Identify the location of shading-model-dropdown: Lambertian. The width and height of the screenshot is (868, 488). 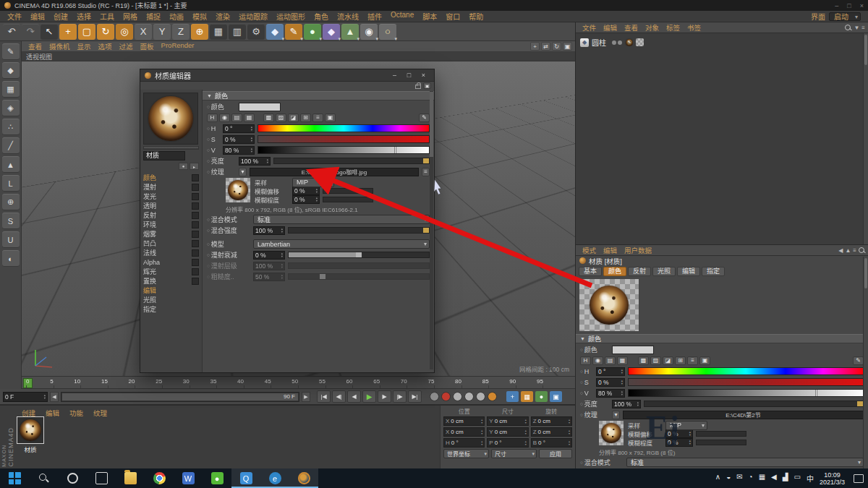
(341, 244).